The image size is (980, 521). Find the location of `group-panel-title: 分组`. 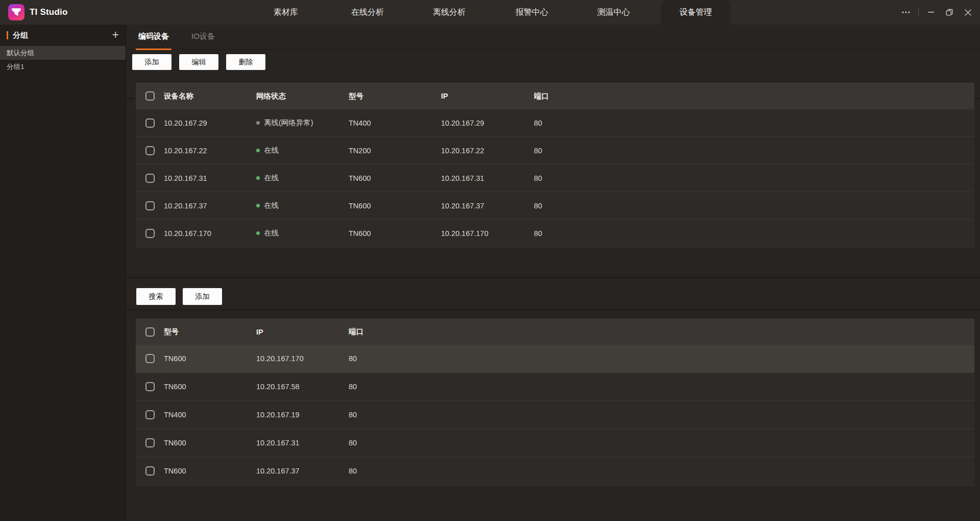

group-panel-title: 分组 is located at coordinates (20, 36).